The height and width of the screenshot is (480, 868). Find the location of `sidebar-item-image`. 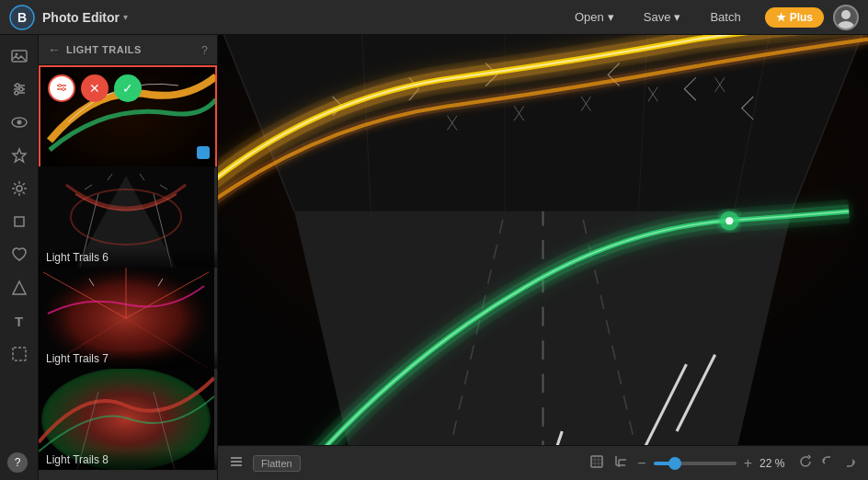

sidebar-item-image is located at coordinates (19, 56).